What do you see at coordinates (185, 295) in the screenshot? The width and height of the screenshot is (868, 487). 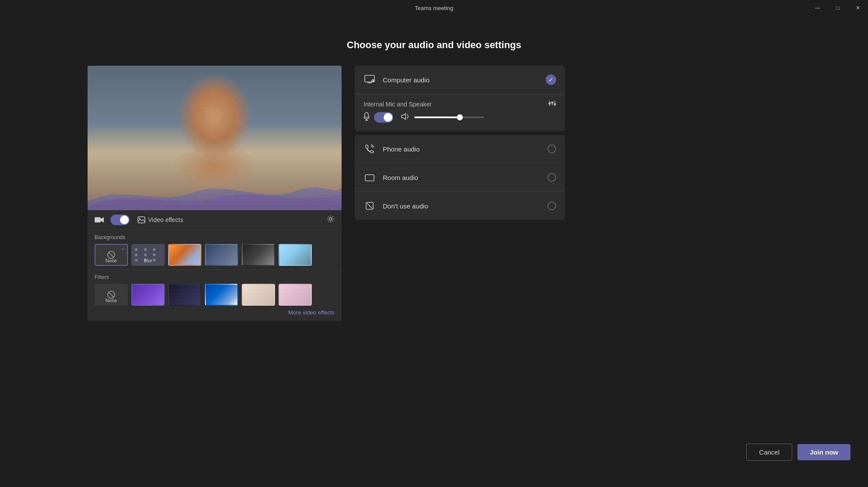 I see `filter-dark-thumb` at bounding box center [185, 295].